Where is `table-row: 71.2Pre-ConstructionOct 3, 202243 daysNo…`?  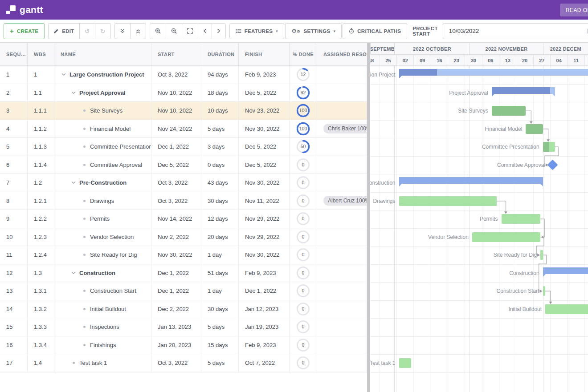
table-row: 71.2Pre-ConstructionOct 3, 202243 daysNo… is located at coordinates (184, 183).